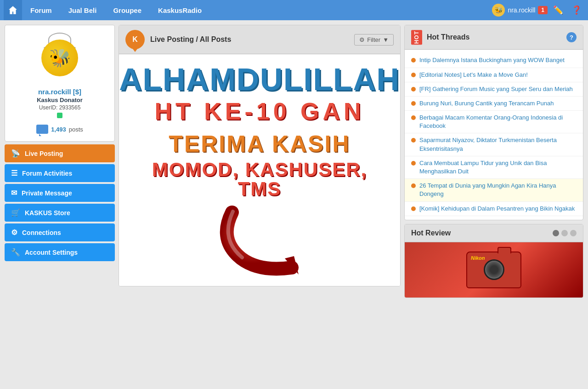 The image size is (588, 389). What do you see at coordinates (577, 10) in the screenshot?
I see `help-icon: ❓` at bounding box center [577, 10].